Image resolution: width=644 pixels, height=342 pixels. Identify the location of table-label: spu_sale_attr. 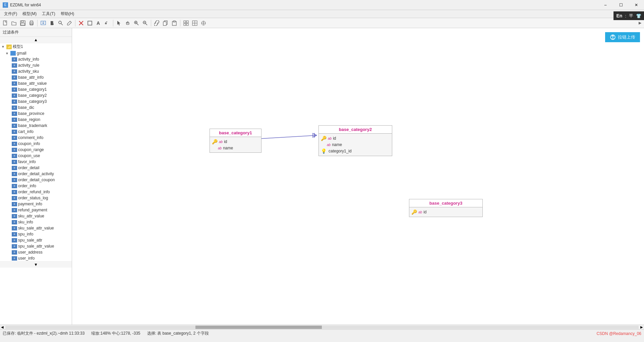
(30, 240).